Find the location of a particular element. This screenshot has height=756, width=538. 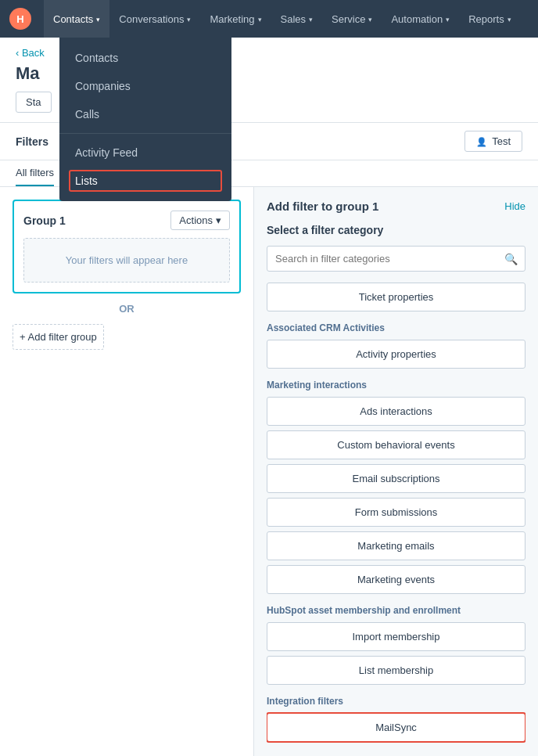

marketing-emails-button: Marketing emails is located at coordinates (396, 546).